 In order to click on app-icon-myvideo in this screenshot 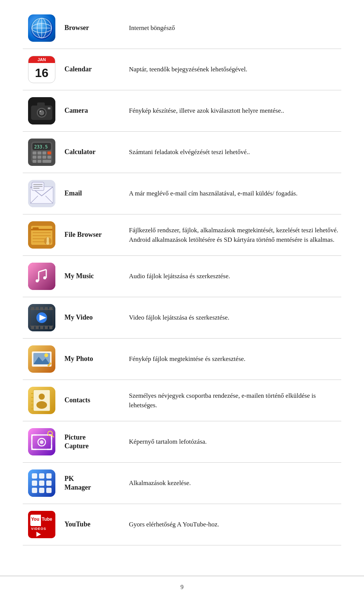, I will do `click(42, 318)`.